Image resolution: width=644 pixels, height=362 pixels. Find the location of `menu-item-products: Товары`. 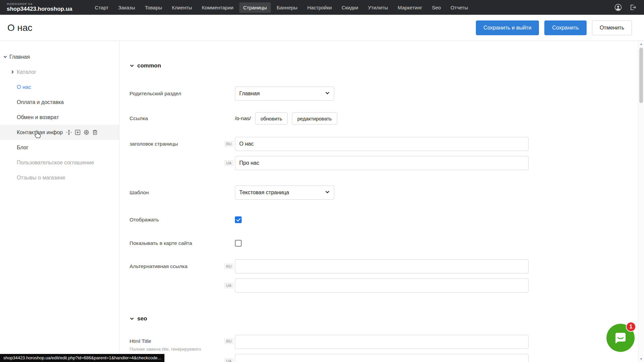

menu-item-products: Товары is located at coordinates (153, 7).